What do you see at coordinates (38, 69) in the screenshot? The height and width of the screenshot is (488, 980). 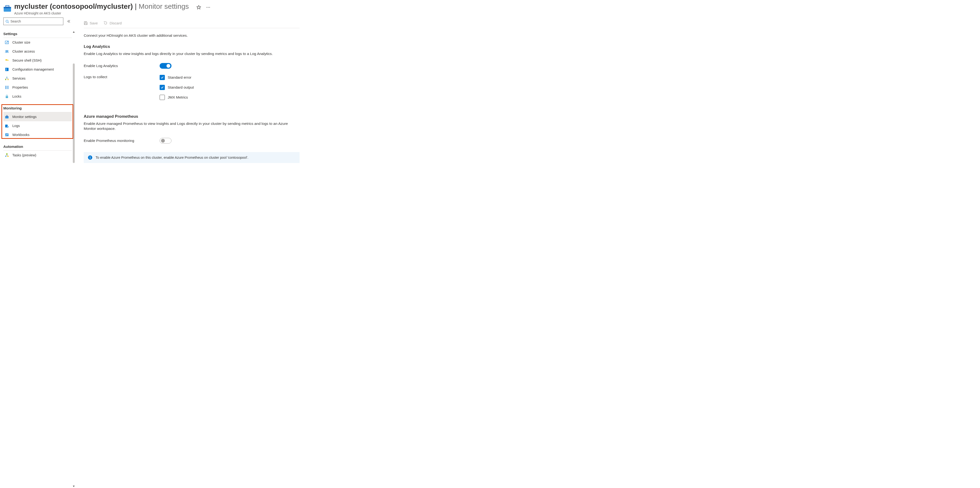 I see `sidebar-item-configuration-management: Configuration management` at bounding box center [38, 69].